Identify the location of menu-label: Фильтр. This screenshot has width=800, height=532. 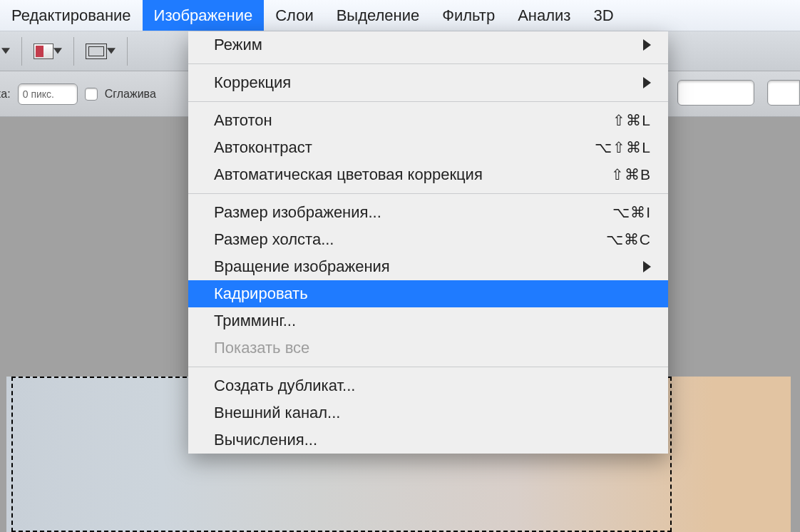
(468, 16).